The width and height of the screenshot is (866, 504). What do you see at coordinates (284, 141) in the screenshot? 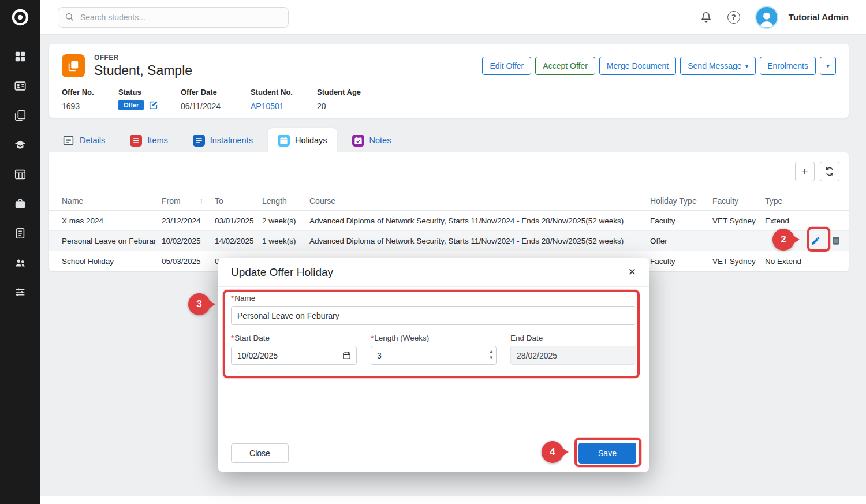
I see `holidays-icon` at bounding box center [284, 141].